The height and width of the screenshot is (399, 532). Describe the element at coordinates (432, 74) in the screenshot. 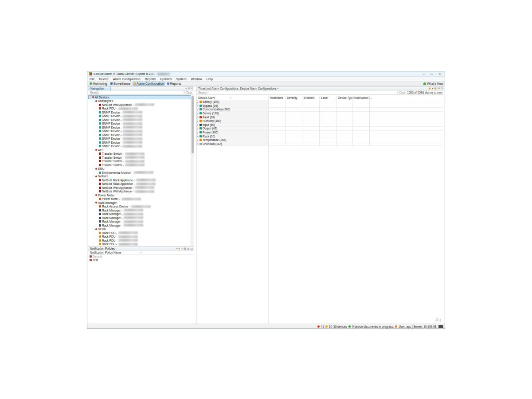

I see `maximize-button: □` at that location.